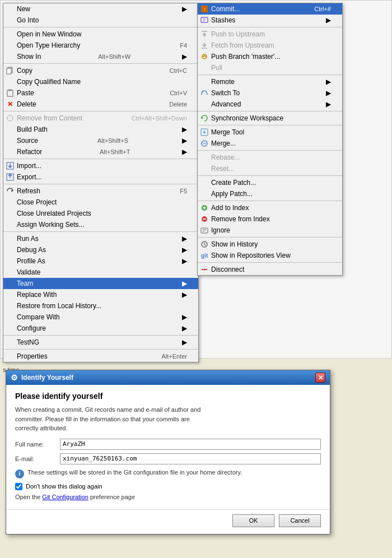 This screenshot has width=392, height=558. Describe the element at coordinates (181, 328) in the screenshot. I see `configure-arrow: ▶` at that location.